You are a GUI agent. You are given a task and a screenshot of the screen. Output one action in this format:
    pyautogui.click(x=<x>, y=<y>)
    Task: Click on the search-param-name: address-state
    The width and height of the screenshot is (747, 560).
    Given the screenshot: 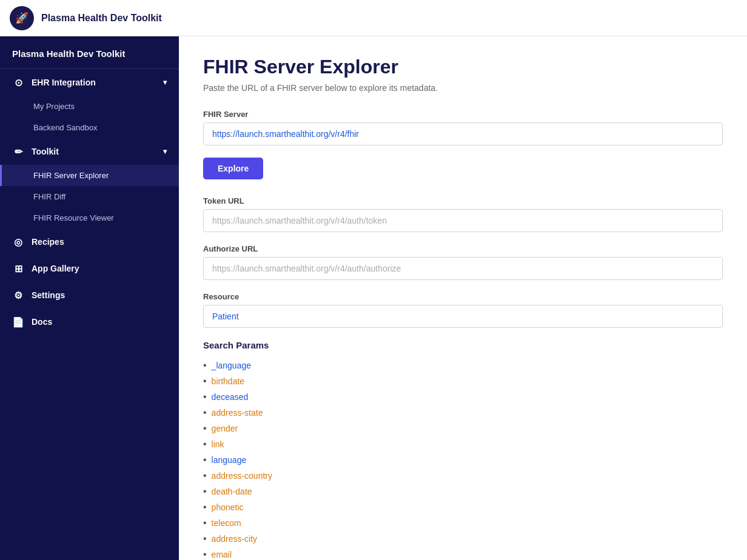 What is the action you would take?
    pyautogui.click(x=238, y=413)
    